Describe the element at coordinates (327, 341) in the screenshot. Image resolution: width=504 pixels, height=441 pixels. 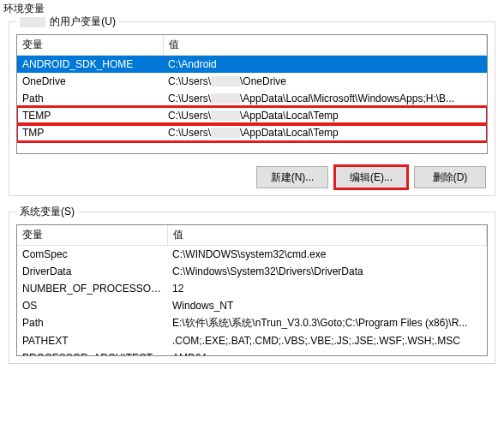
I see `cell-value: .COM;.EXE;.BAT;.CMD;.VBS;.VBE;.JS;.JSE;.…` at that location.